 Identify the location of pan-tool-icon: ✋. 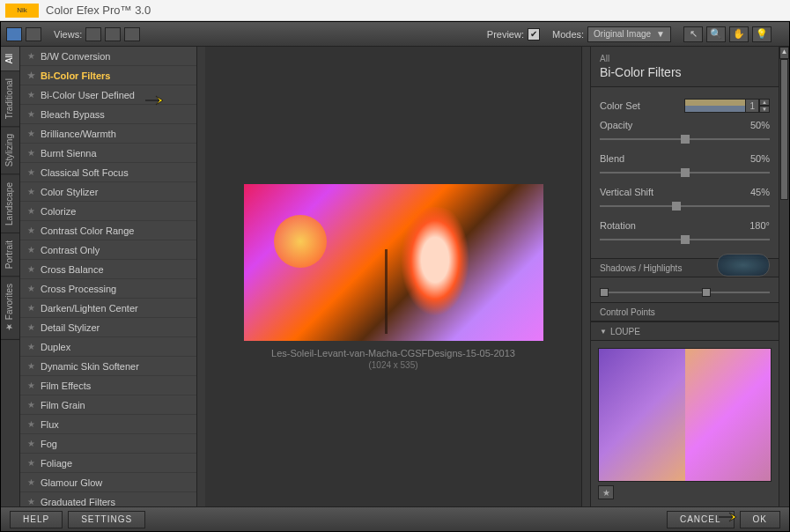
(739, 34).